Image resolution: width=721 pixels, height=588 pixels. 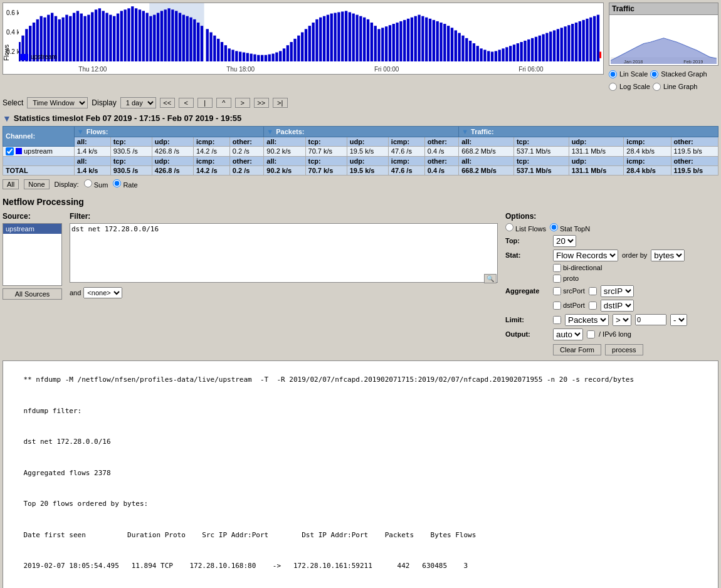 I want to click on lin-scale-radio, so click(x=613, y=74).